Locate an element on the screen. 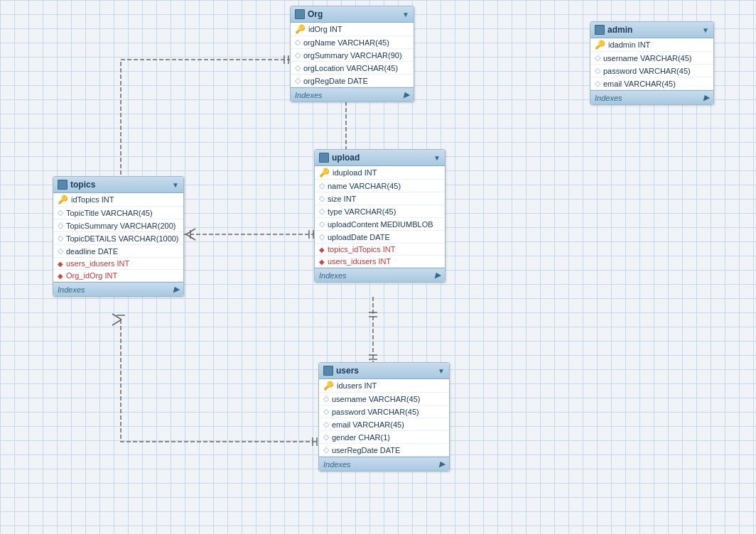 The height and width of the screenshot is (534, 756). upload-table-title: upload is located at coordinates (345, 158).